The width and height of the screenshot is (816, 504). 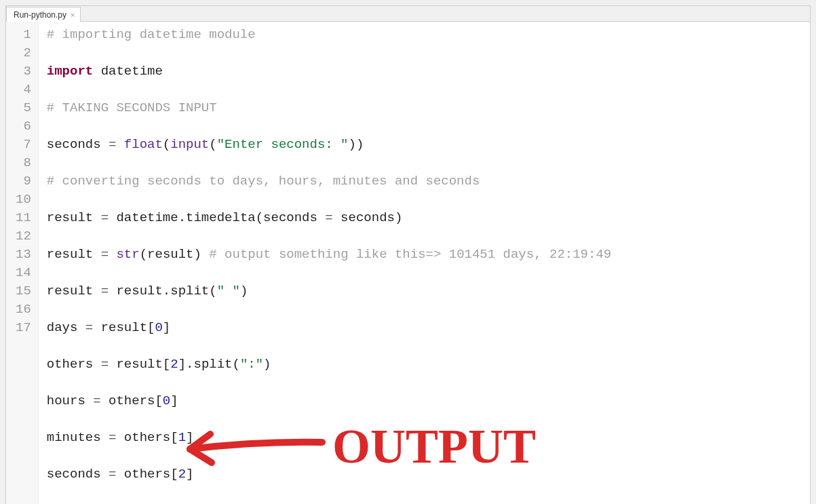 I want to click on line-number: 7, so click(x=23, y=145).